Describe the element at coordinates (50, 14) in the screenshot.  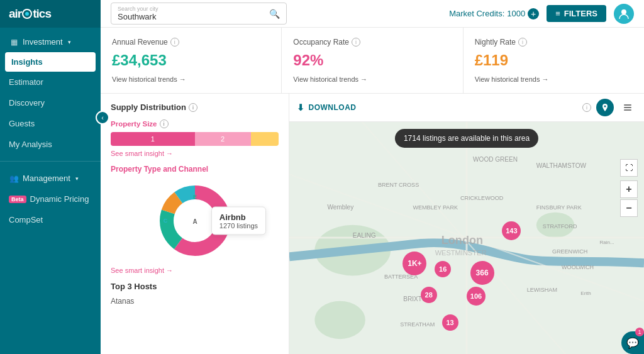
I see `logo: air tics` at that location.